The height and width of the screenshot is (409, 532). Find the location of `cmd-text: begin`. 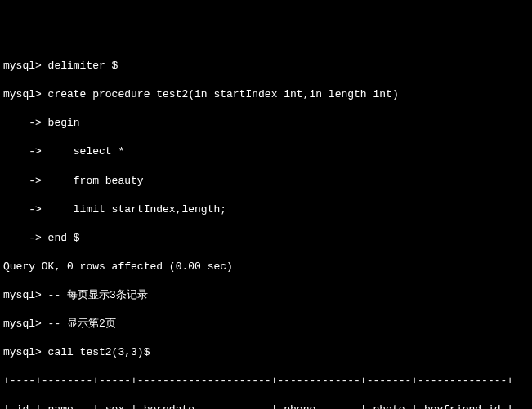

cmd-text: begin is located at coordinates (64, 122).